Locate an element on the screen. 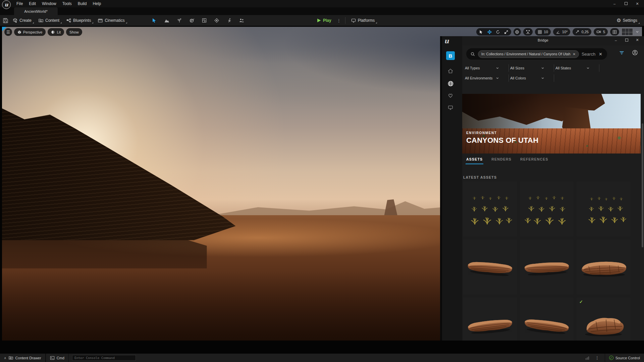 Image resolution: width=644 pixels, height=362 pixels. favorites-heart-icon is located at coordinates (450, 96).